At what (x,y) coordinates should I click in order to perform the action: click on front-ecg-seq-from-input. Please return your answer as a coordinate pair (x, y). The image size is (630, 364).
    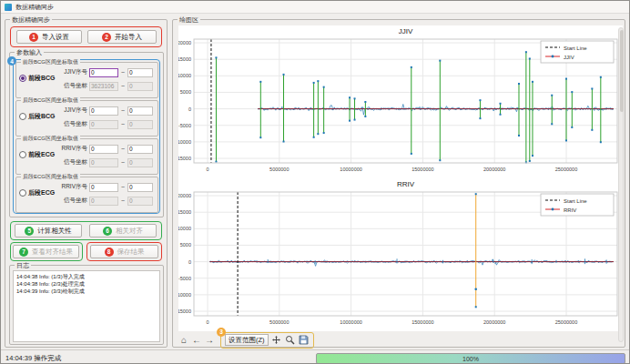
    Looking at the image, I should click on (104, 149).